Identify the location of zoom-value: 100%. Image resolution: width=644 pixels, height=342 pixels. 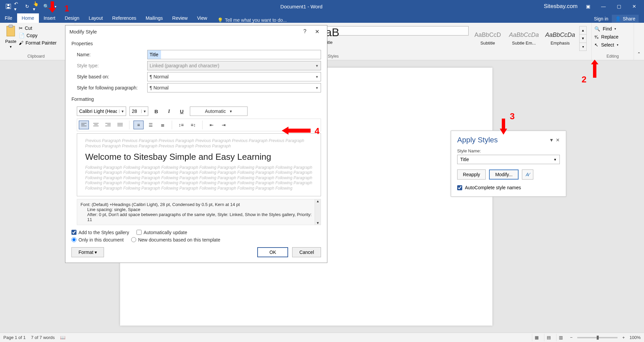
(635, 338).